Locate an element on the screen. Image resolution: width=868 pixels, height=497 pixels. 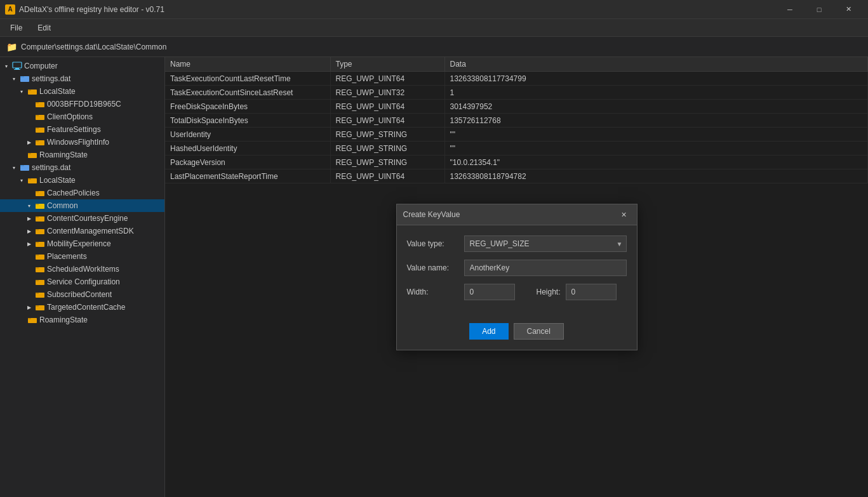
value-type-label: Value type: is located at coordinates (436, 244).